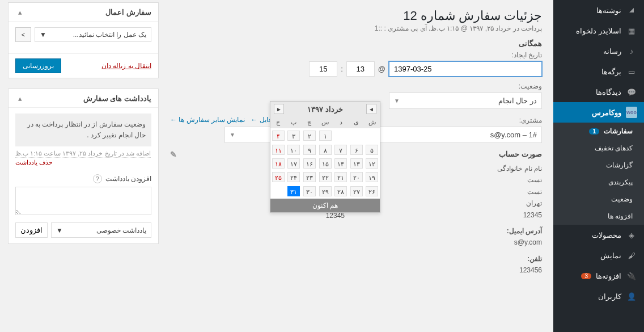 This screenshot has width=644, height=332. Describe the element at coordinates (531, 270) in the screenshot. I see `billing-phone: 123456` at that location.